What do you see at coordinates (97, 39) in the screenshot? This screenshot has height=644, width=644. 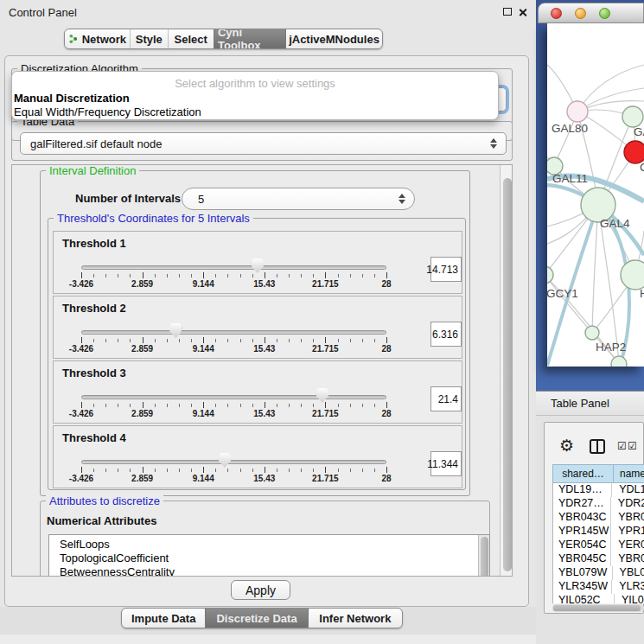 I see `tab-network: Network` at bounding box center [97, 39].